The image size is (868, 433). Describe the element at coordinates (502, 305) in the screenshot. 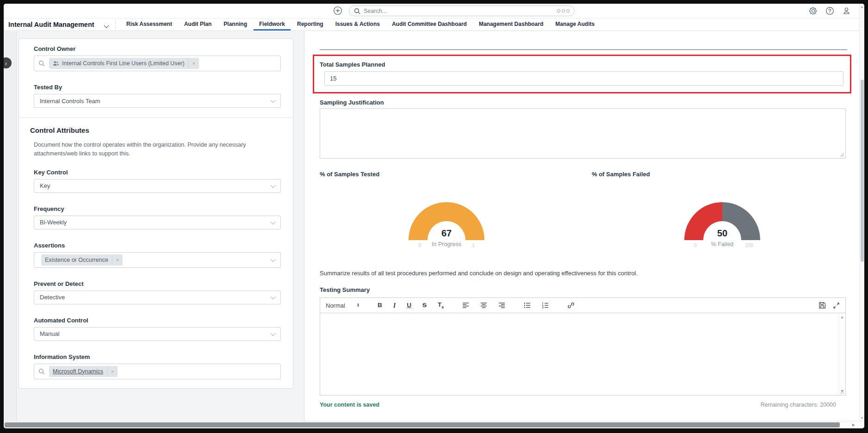

I see `align-right-button` at that location.